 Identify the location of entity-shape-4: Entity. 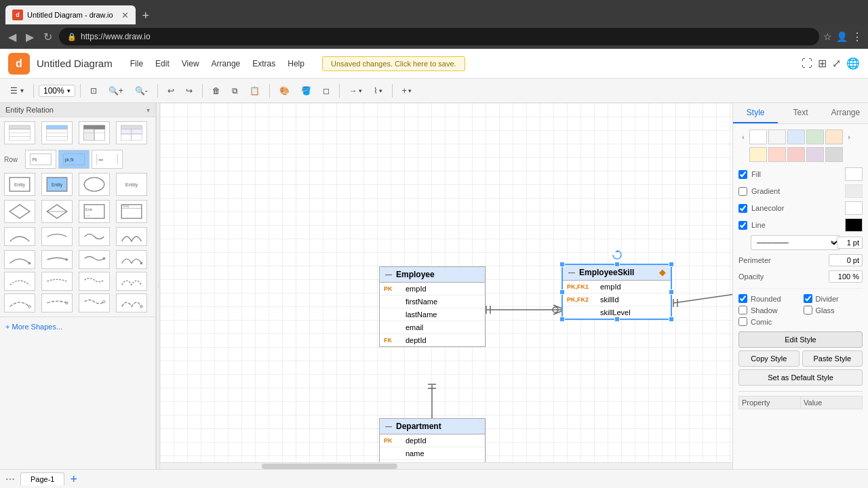
(132, 184).